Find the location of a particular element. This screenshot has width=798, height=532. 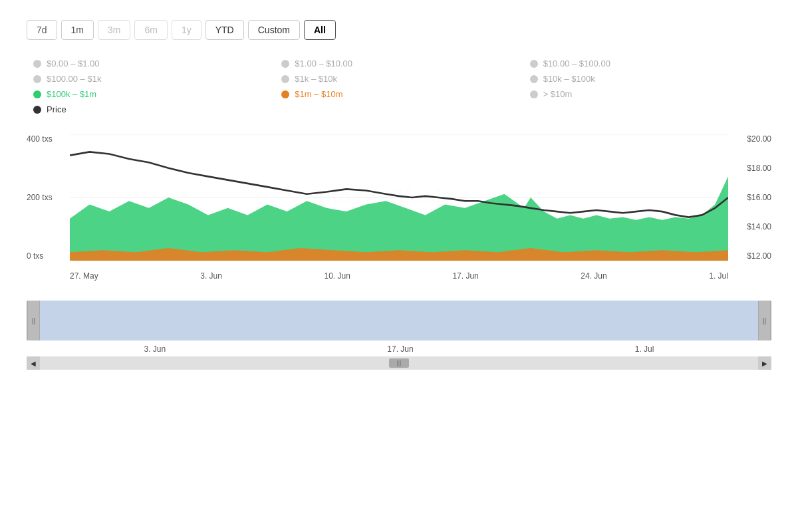

legend-label-5: $10k – $100k is located at coordinates (569, 78).